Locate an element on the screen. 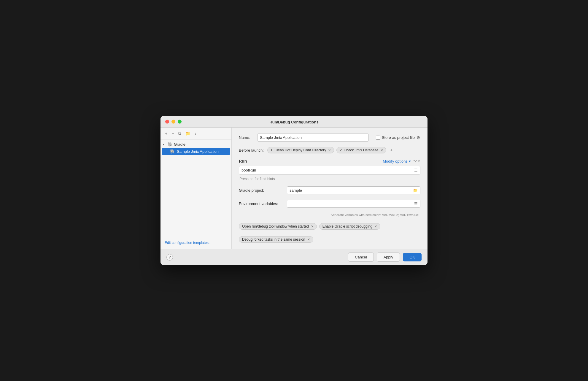 This screenshot has height=381, width=588. folder-icon: 📁 is located at coordinates (187, 134).